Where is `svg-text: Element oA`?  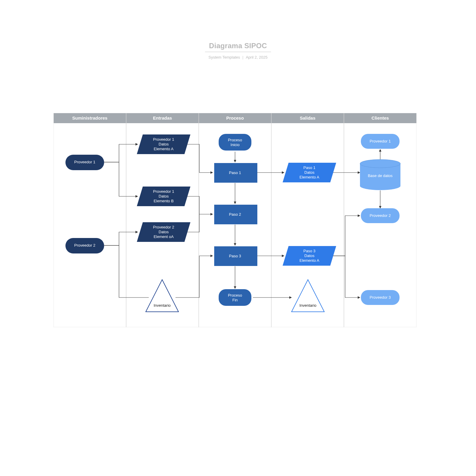
svg-text: Element oA is located at coordinates (164, 237).